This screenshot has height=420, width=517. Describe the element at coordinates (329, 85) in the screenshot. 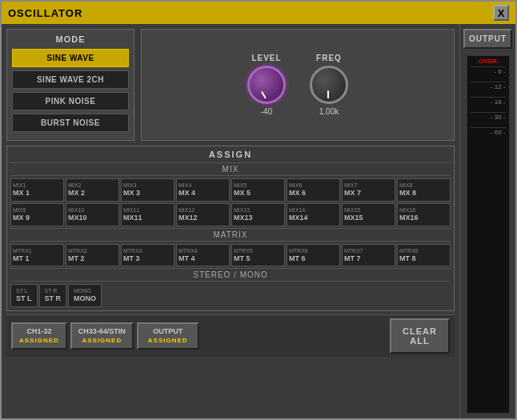

I see `freq-knob-group: FREQ 1.00k` at that location.